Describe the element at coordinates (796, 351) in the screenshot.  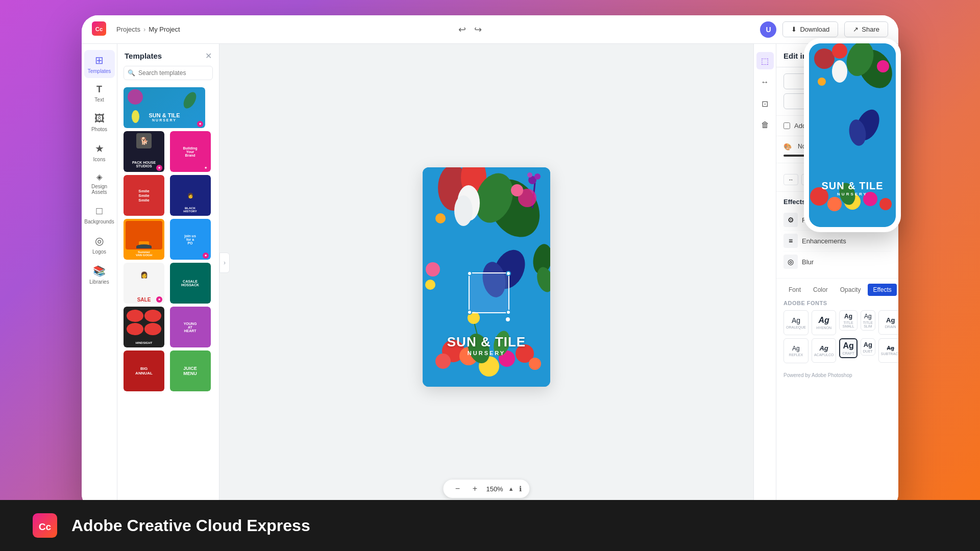
I see `font-swatch-5: Ag REFLEX` at that location.